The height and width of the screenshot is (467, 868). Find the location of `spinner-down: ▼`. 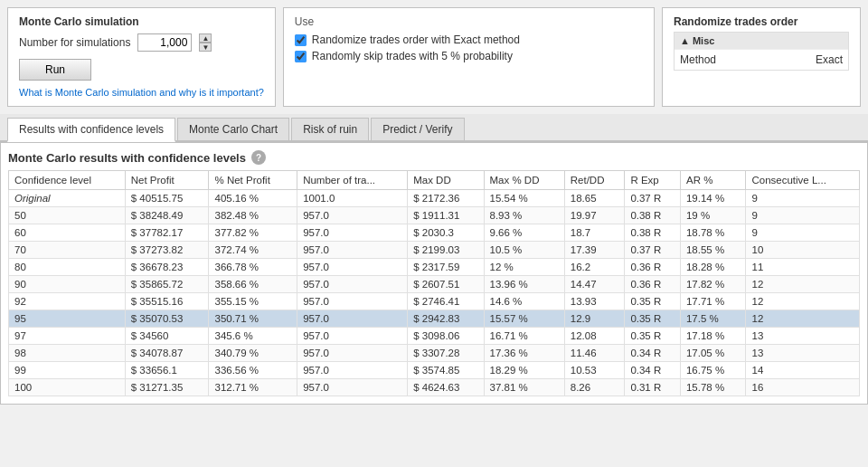

spinner-down: ▼ is located at coordinates (205, 47).